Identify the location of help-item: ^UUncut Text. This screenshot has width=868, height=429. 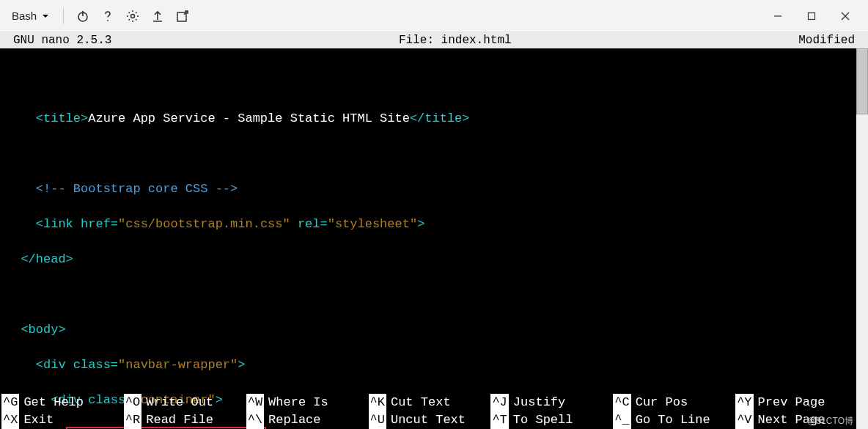
(428, 420).